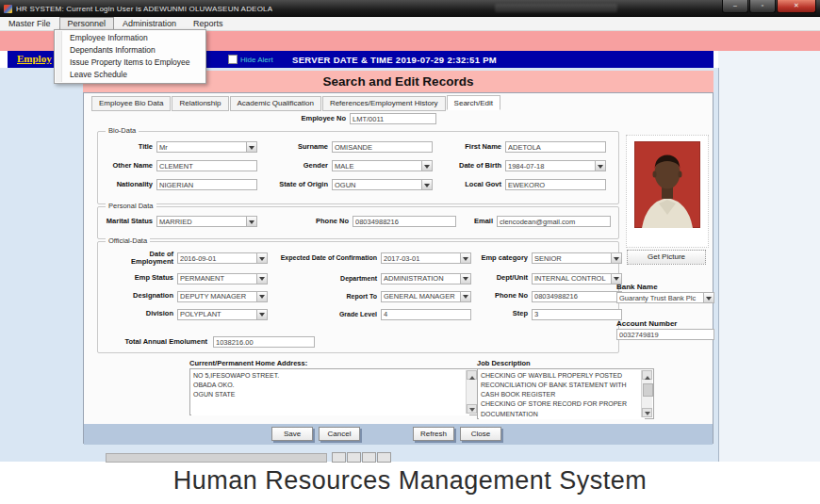 This screenshot has width=820, height=504. What do you see at coordinates (426, 297) in the screenshot?
I see `report-to-select` at bounding box center [426, 297].